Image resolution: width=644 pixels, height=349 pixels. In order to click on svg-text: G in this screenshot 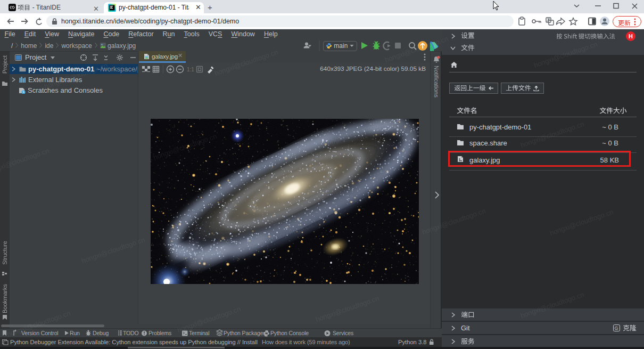, I will do `click(616, 328)`.